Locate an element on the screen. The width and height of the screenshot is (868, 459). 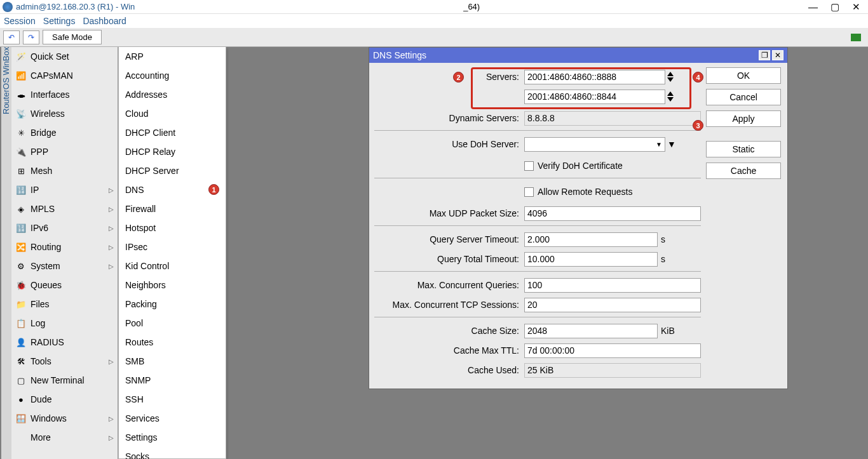
sidebar-item-label: IP is located at coordinates (34, 190).